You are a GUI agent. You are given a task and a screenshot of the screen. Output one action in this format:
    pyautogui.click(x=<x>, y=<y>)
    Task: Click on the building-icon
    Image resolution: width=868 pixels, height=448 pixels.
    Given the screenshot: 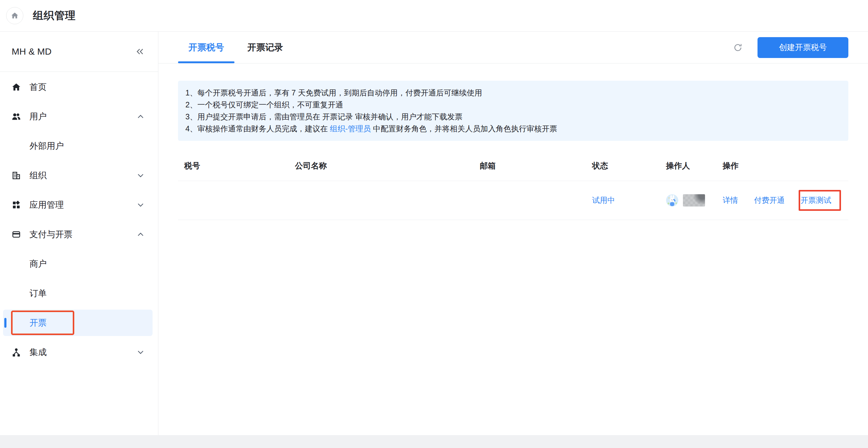 What is the action you would take?
    pyautogui.click(x=16, y=175)
    